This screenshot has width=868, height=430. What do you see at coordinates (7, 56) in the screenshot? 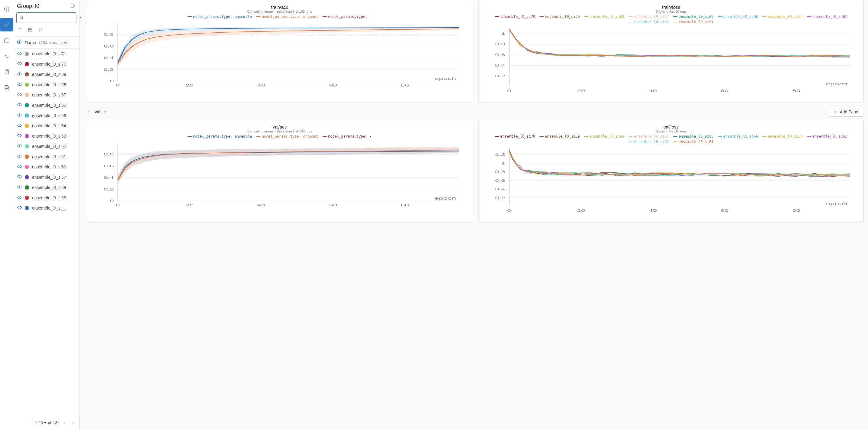
I see `terminal-icon` at bounding box center [7, 56].